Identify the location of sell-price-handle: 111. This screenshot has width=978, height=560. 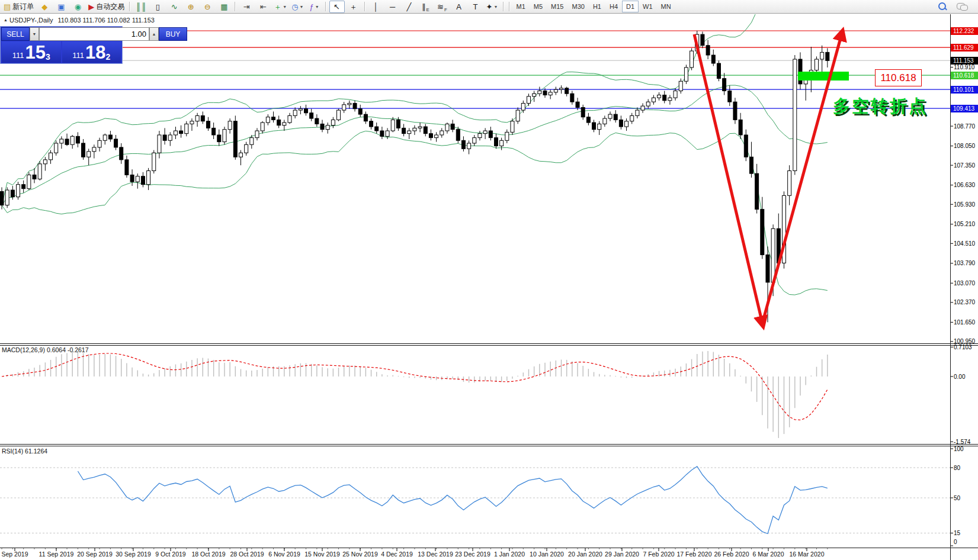
(18, 56).